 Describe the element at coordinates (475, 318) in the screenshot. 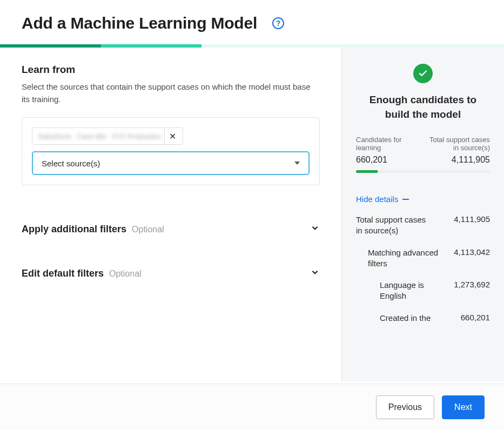

I see `detail-created-value: 660,201` at that location.